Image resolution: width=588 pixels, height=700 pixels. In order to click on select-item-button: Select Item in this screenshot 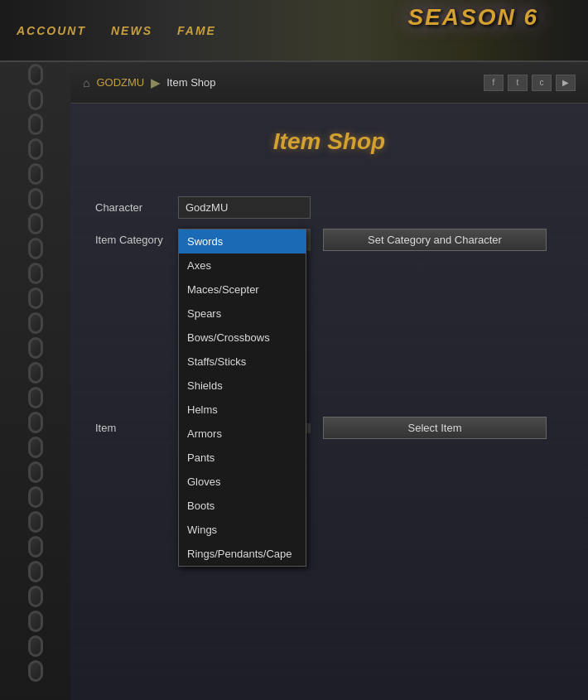, I will do `click(435, 427)`.